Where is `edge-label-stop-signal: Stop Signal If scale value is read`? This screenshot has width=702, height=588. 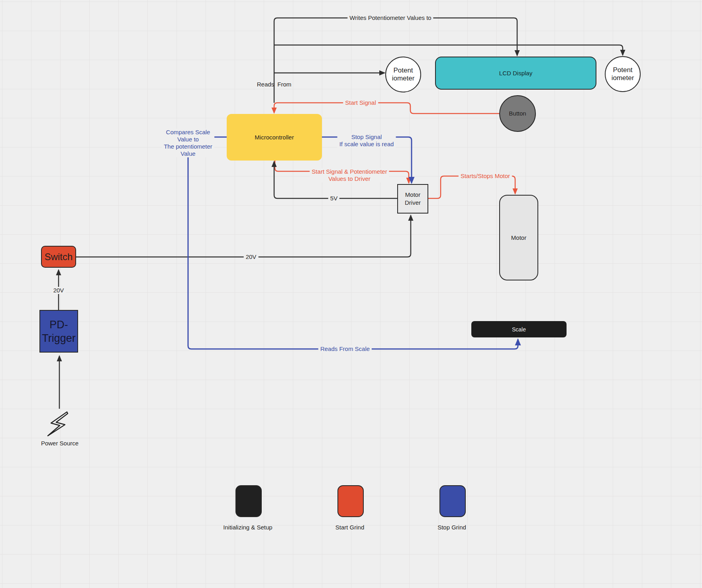 edge-label-stop-signal: Stop Signal If scale value is read is located at coordinates (367, 141).